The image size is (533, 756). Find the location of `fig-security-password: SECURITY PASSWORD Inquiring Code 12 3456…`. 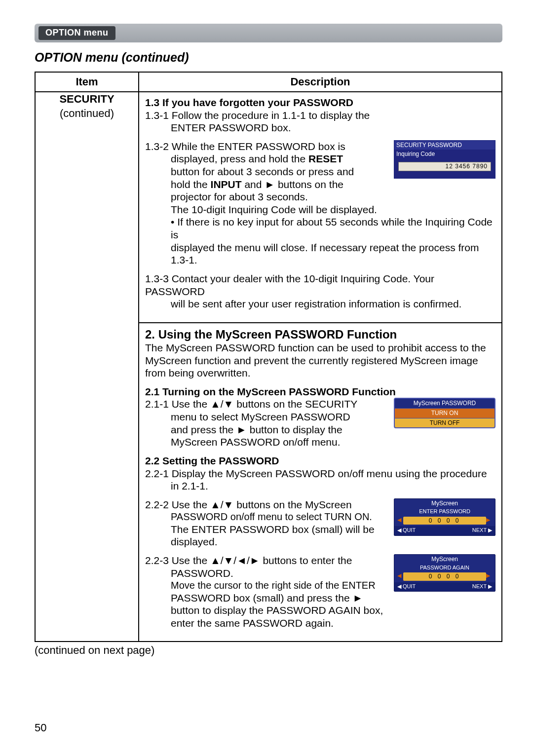

fig-security-password: SECURITY PASSWORD Inquiring Code 12 3456… is located at coordinates (445, 159).